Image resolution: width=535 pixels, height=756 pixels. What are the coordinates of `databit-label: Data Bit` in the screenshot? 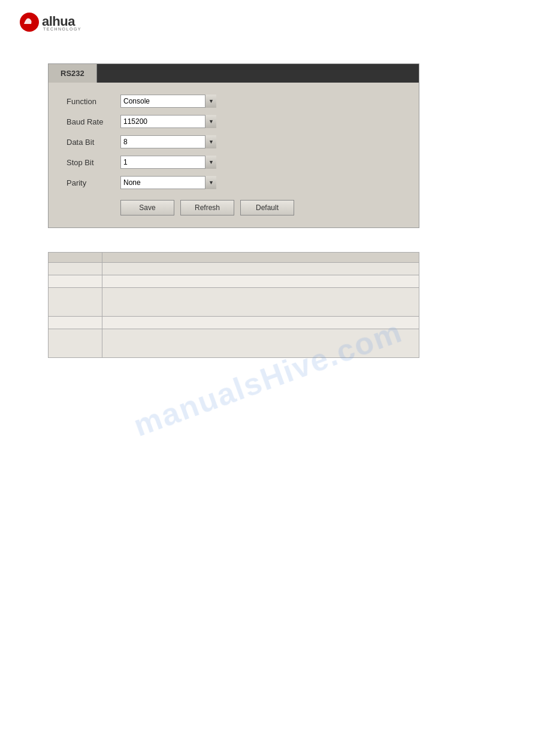 It's located at (93, 142).